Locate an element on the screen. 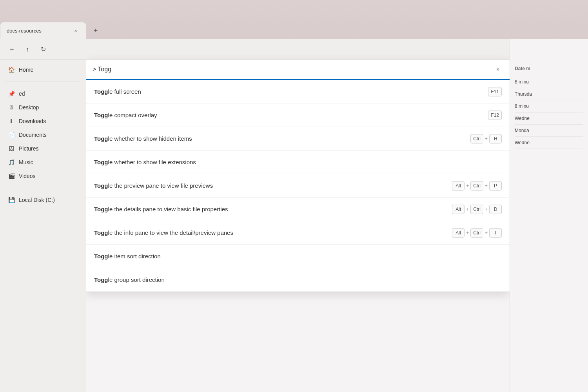 Image resolution: width=588 pixels, height=392 pixels. desktop-icon: 🖥 is located at coordinates (11, 107).